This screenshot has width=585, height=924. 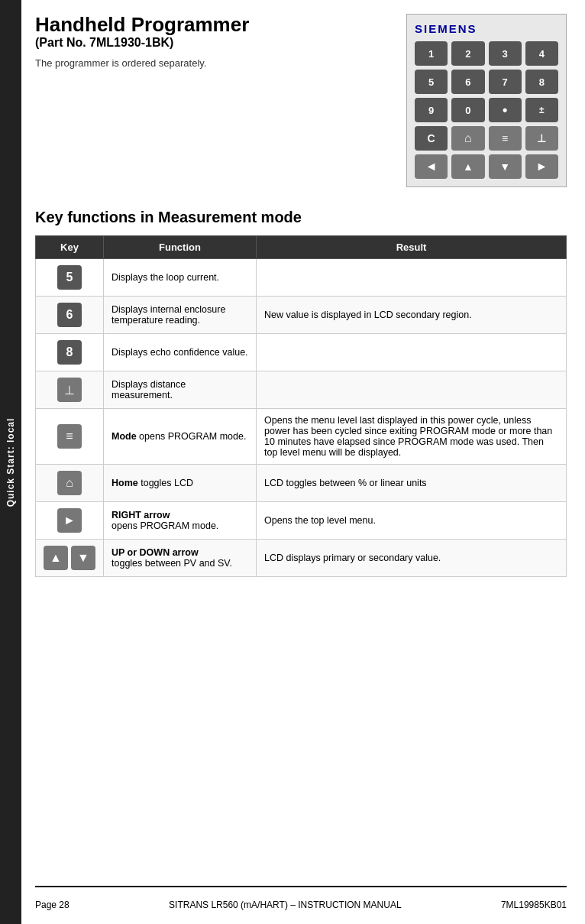 What do you see at coordinates (431, 167) in the screenshot?
I see `key-arrow-left: ◄` at bounding box center [431, 167].